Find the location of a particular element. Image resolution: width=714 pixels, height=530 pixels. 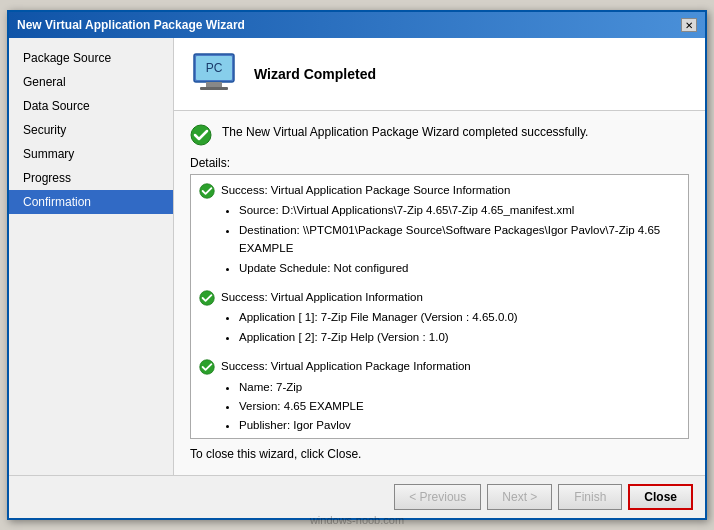

close-window-button: ✕ is located at coordinates (689, 25).